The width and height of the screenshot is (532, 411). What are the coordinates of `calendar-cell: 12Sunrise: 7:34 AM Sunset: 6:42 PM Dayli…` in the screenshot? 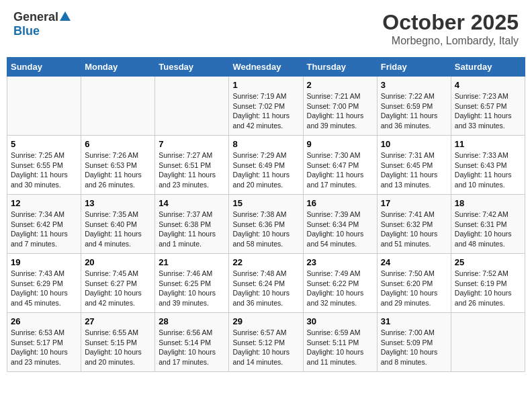 It's located at (44, 224).